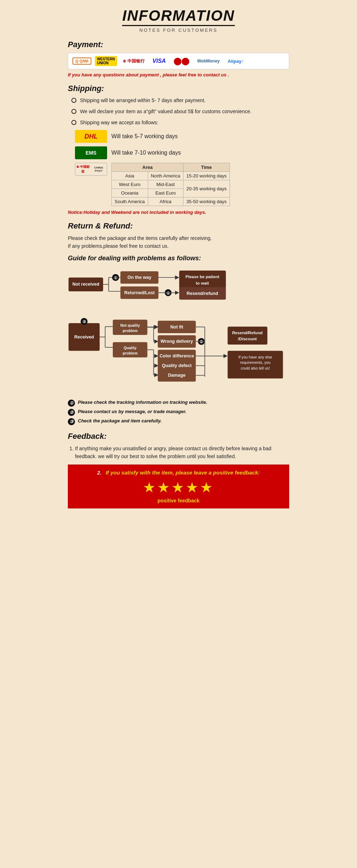  What do you see at coordinates (145, 136) in the screenshot?
I see `dhl-time: Will take 5-7 working days` at bounding box center [145, 136].